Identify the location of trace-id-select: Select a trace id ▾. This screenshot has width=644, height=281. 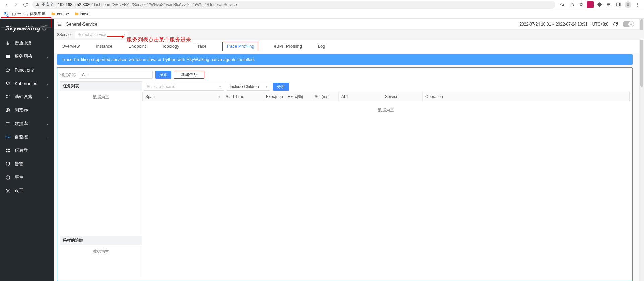
(184, 87).